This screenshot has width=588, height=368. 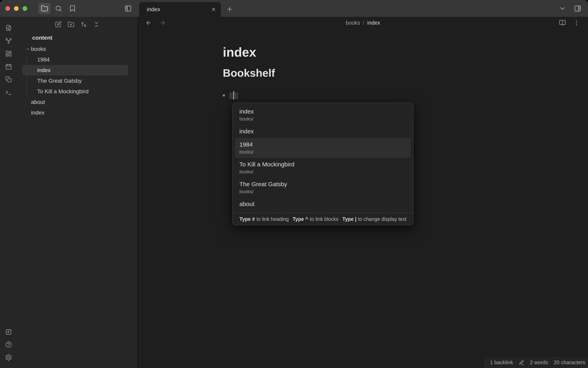 What do you see at coordinates (214, 9) in the screenshot?
I see `close-tab-button` at bounding box center [214, 9].